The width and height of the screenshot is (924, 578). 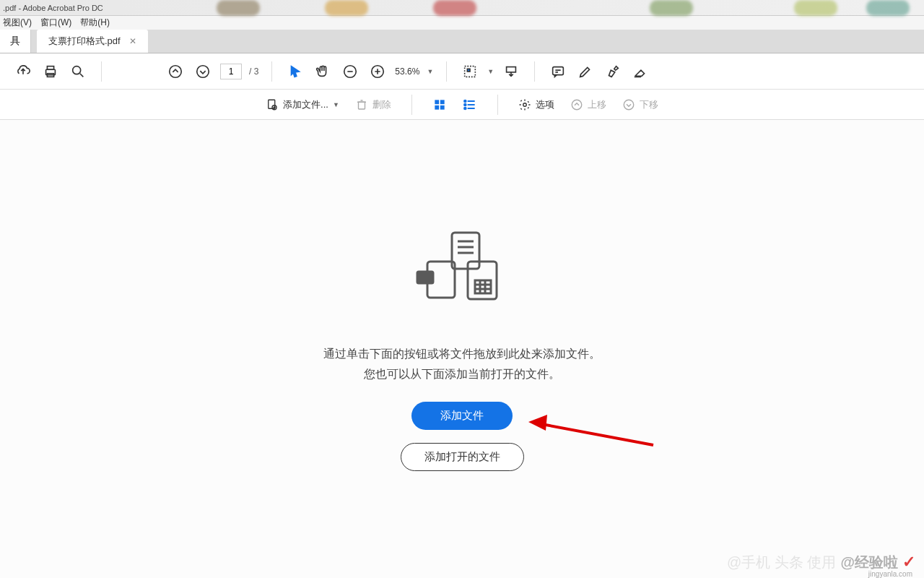 I want to click on delete-button: 删除, so click(x=373, y=105).